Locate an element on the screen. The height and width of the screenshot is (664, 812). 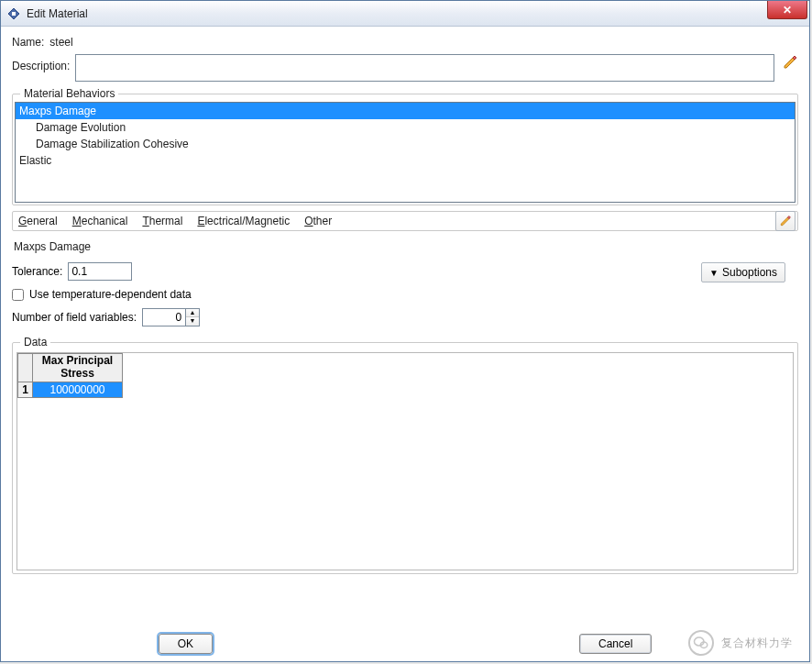
temperature-dependent-label: Use temperature-dependent data is located at coordinates (110, 294).